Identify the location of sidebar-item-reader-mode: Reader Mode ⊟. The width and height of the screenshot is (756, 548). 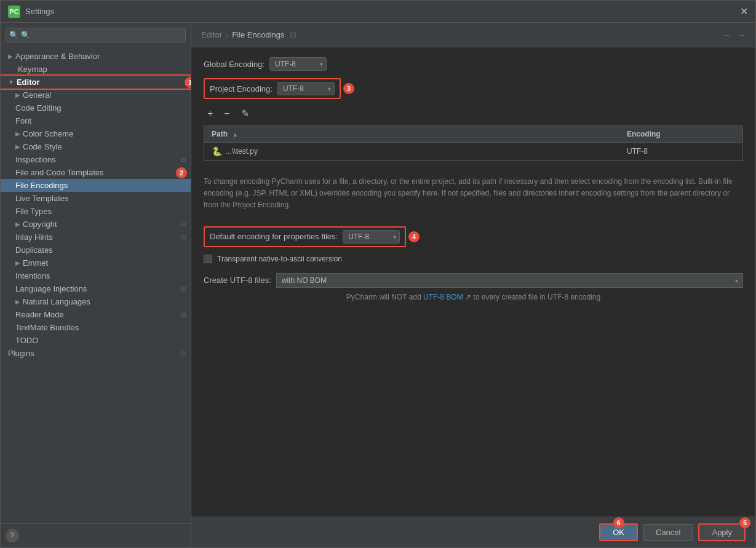
(96, 315).